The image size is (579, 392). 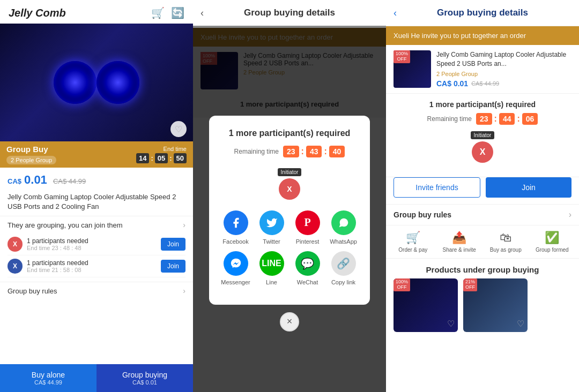 What do you see at coordinates (506, 250) in the screenshot?
I see `buy-as-group-label: Buy as group` at bounding box center [506, 250].